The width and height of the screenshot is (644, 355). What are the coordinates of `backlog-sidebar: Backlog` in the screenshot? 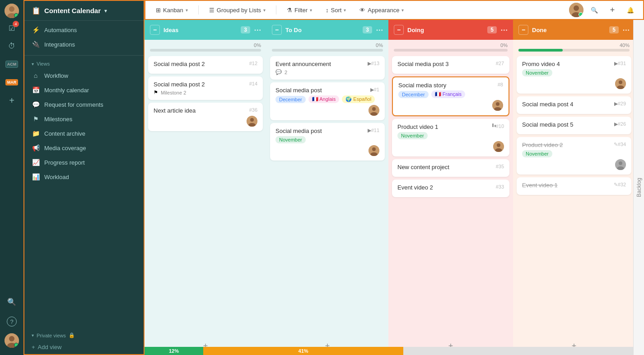 It's located at (639, 187).